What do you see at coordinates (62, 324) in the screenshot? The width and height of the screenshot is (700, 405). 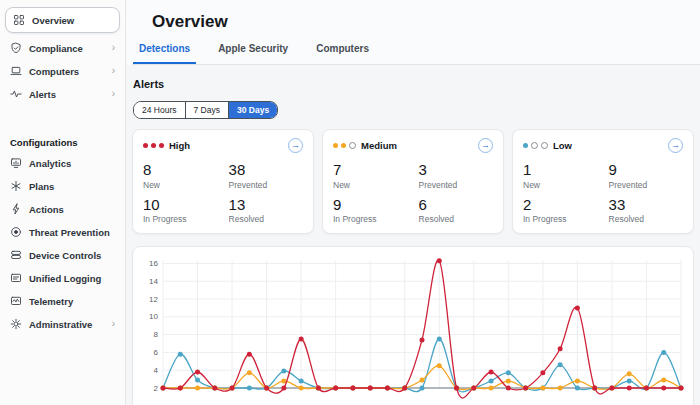 I see `sidebar-item-adminstrative: Adminstrative›` at bounding box center [62, 324].